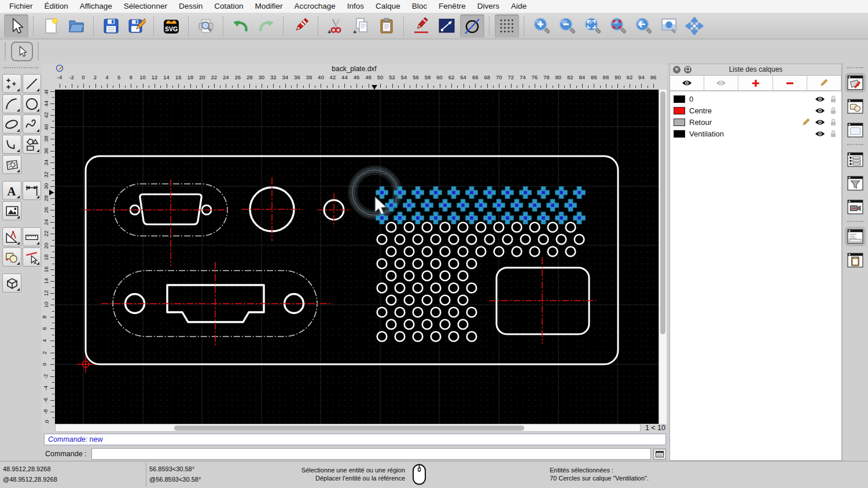 The height and width of the screenshot is (488, 868). Describe the element at coordinates (137, 26) in the screenshot. I see `save-as-button` at that location.